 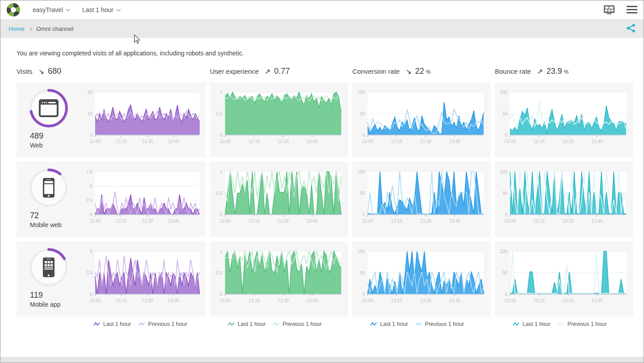 What do you see at coordinates (144, 279) in the screenshot?
I see `mobile-app-visits-chart: 02.5513:0013:1513:3013:45` at bounding box center [144, 279].